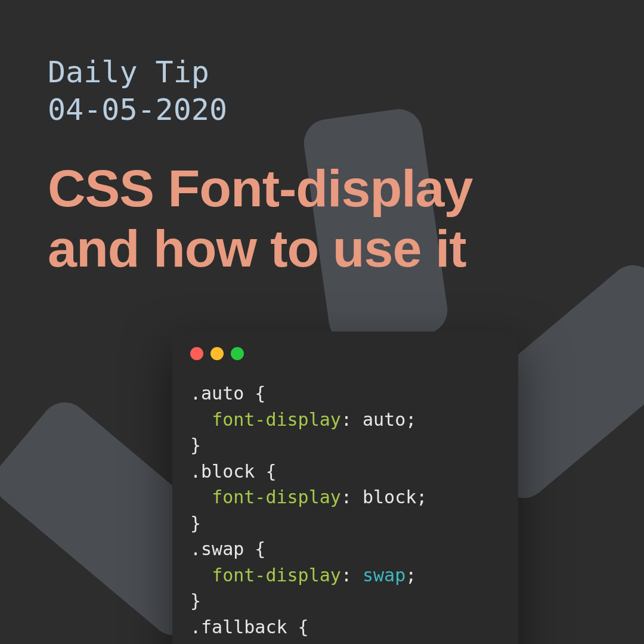 Image resolution: width=644 pixels, height=644 pixels. What do you see at coordinates (260, 218) in the screenshot?
I see `page-title: CSS Font-display and how to use it` at bounding box center [260, 218].